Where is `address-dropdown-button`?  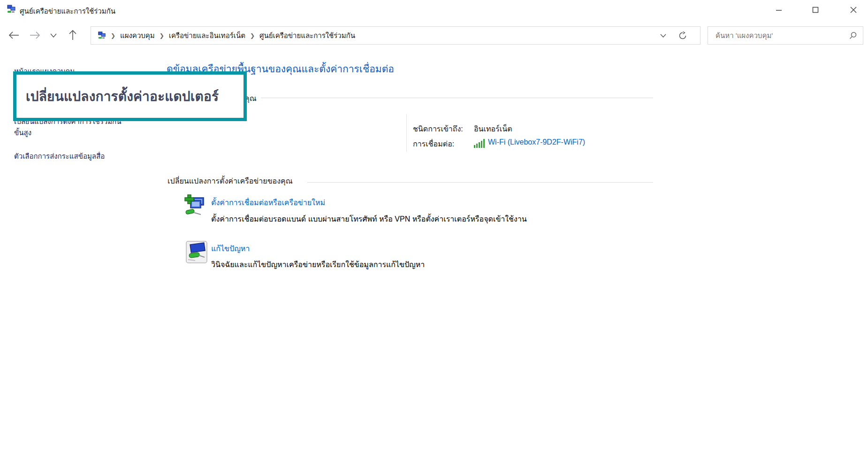
address-dropdown-button is located at coordinates (663, 36).